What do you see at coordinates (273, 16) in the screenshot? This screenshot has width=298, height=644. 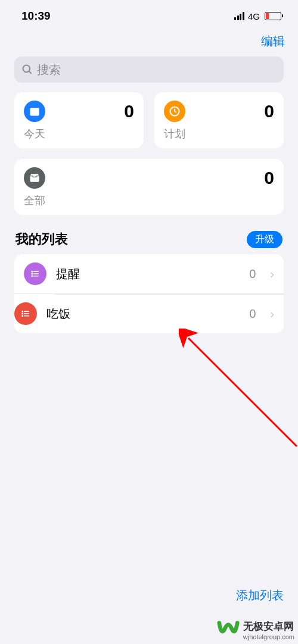 I see `battery-icon` at bounding box center [273, 16].